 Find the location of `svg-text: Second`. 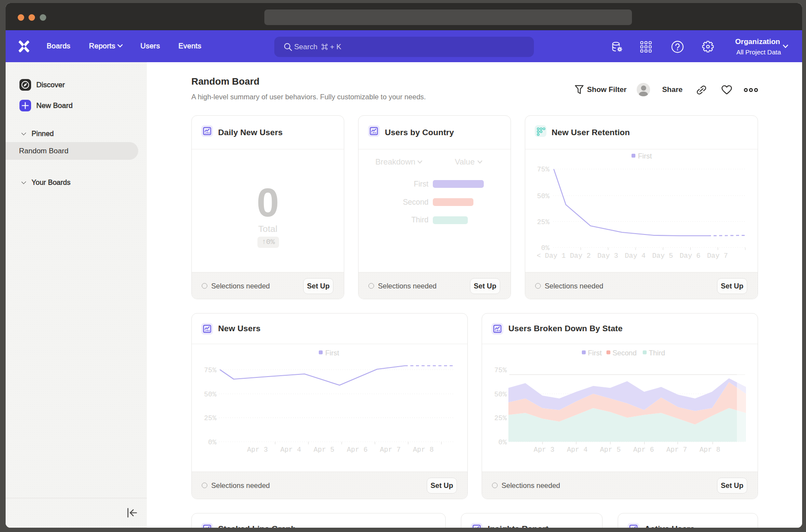

svg-text: Second is located at coordinates (625, 353).